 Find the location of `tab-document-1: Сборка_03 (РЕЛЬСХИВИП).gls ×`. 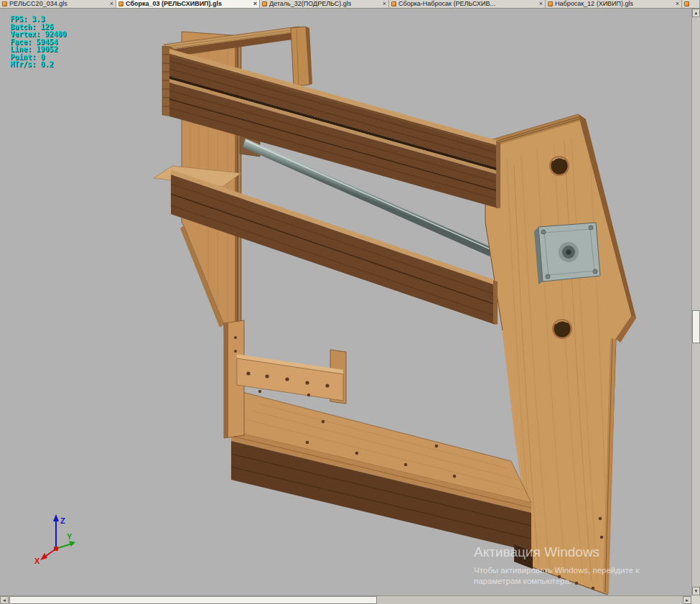

tab-document-1: Сборка_03 (РЕЛЬСХИВИП).gls × is located at coordinates (188, 4).